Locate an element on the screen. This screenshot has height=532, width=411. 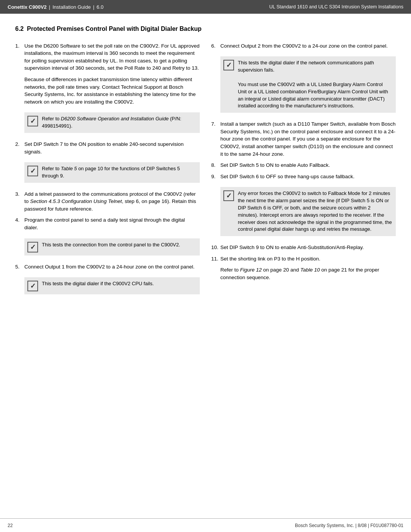
list-number: 1. is located at coordinates (19, 57).